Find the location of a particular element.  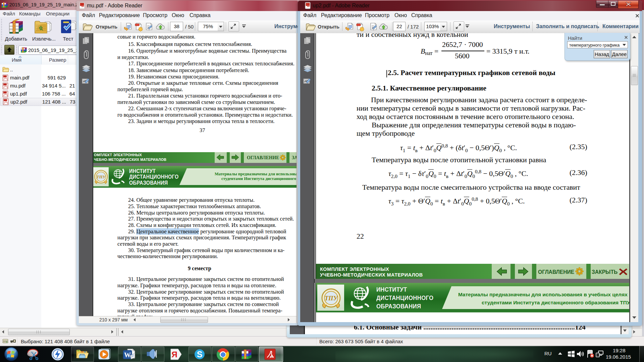

svg-text: W is located at coordinates (127, 355).